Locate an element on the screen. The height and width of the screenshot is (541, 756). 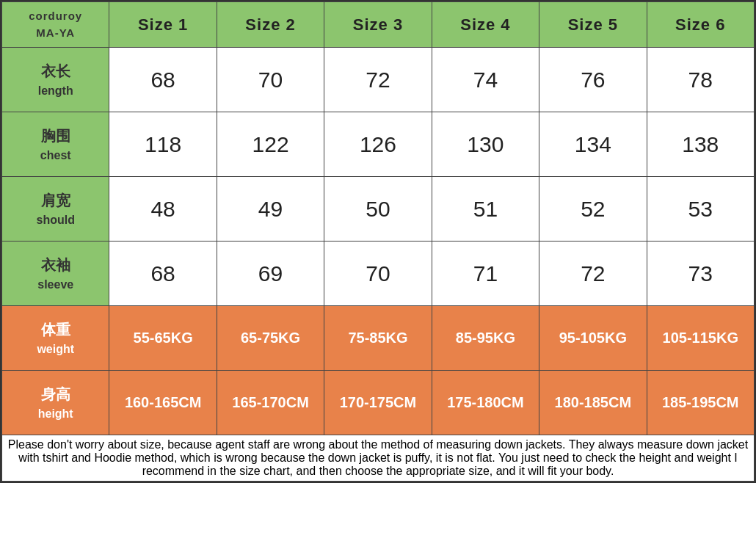
cell-r5-c5: 185-195CM is located at coordinates (700, 403).